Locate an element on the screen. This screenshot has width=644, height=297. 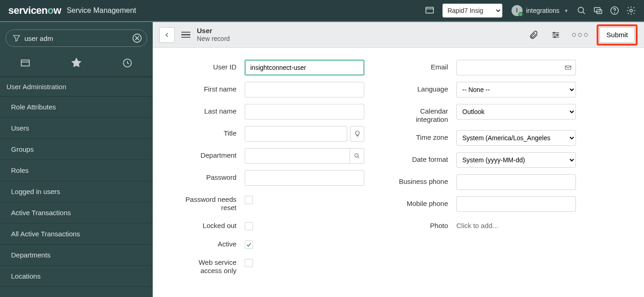
password-reset-checkbox is located at coordinates (249, 200).